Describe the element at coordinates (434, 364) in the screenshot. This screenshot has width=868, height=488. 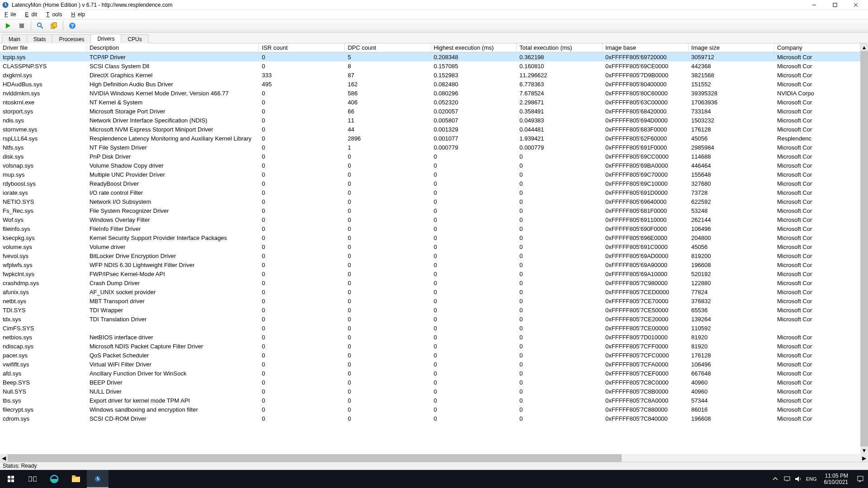
I see `table-row: vwififlt.sysVirtual WiFi Filter Driver00…` at that location.